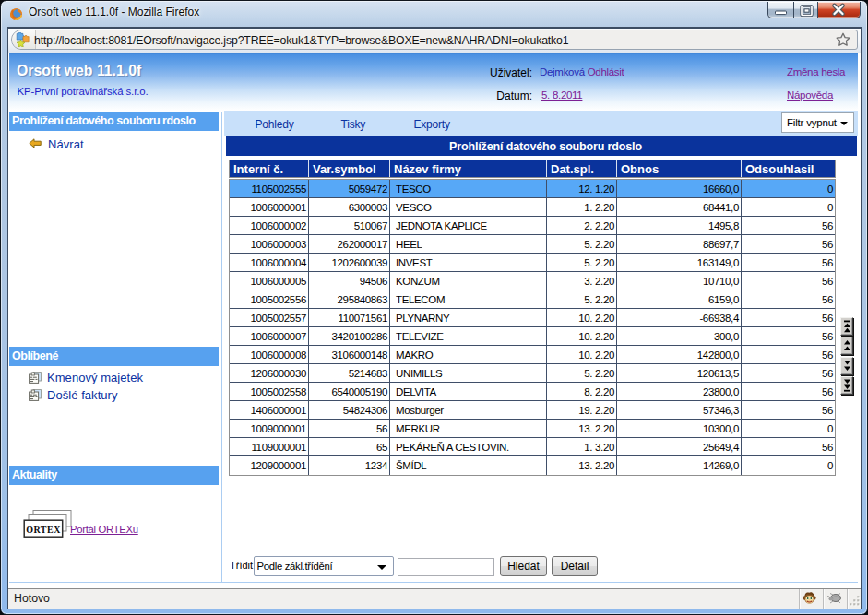 The width and height of the screenshot is (868, 615). I want to click on svg-text: ORTEX, so click(43, 529).